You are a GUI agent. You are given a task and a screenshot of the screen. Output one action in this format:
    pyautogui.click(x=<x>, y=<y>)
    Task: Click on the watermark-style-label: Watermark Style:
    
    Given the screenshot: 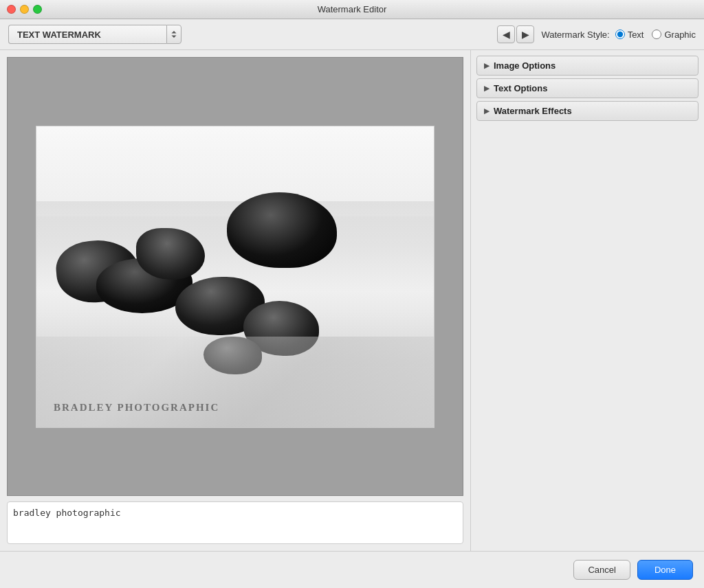 What is the action you would take?
    pyautogui.click(x=575, y=34)
    